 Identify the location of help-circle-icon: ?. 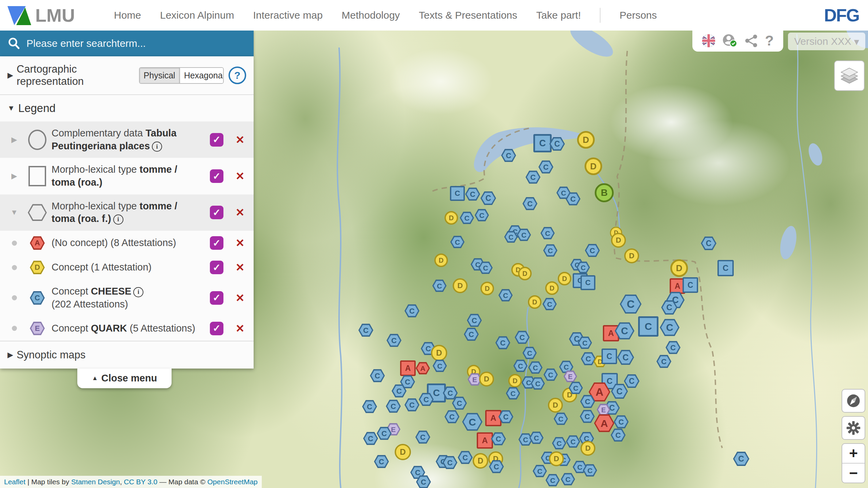
(237, 75).